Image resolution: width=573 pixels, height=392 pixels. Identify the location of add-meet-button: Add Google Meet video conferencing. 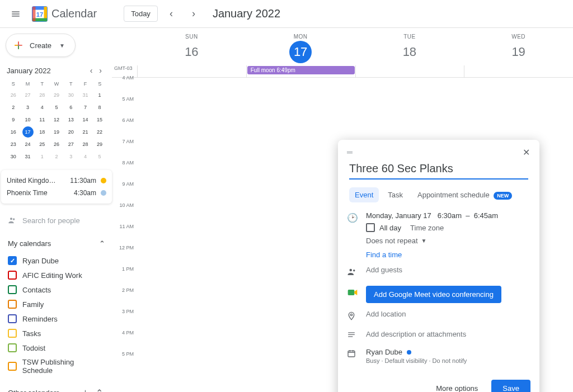
(434, 294).